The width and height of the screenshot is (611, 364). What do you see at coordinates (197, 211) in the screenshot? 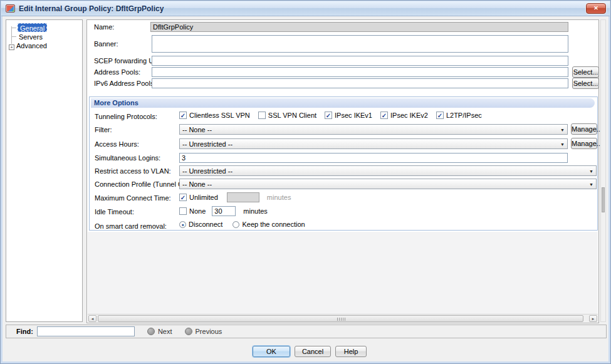
I see `idle-none-label: None` at bounding box center [197, 211].